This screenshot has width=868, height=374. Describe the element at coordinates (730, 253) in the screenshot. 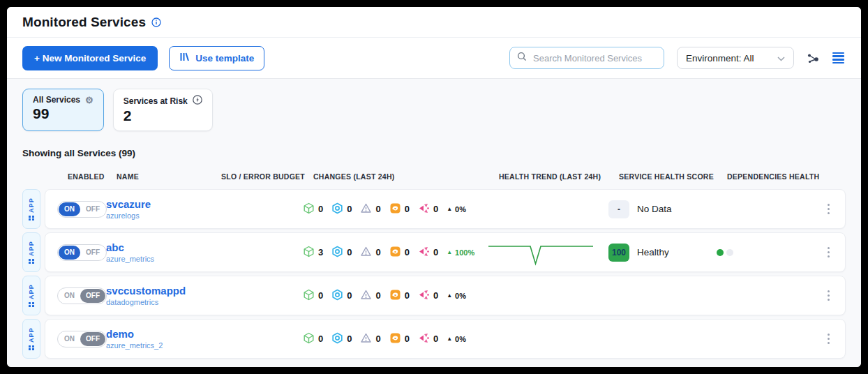

I see `dependency-dot-gray` at that location.